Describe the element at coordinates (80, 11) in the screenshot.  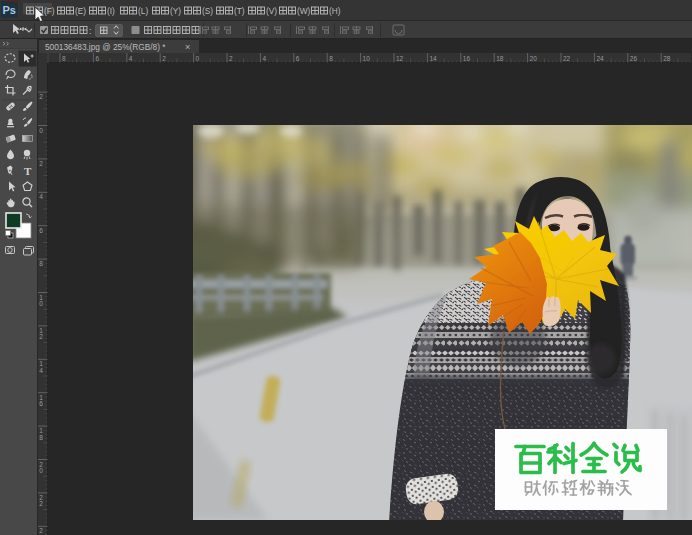
I see `svg-text: (E)` at that location.